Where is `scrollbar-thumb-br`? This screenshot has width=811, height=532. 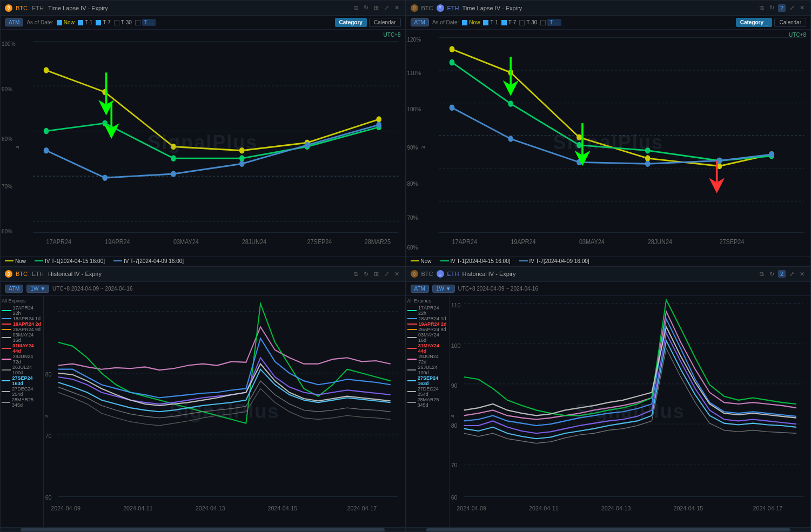 scrollbar-thumb-br is located at coordinates (608, 530).